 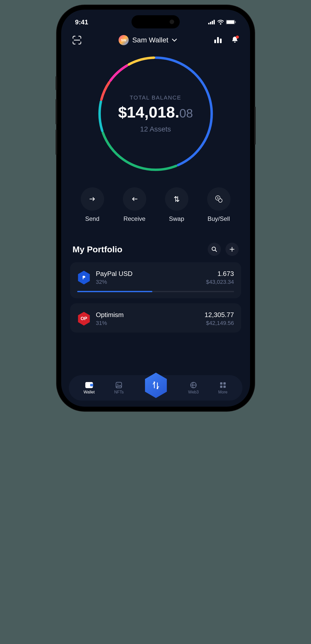 What do you see at coordinates (89, 392) in the screenshot?
I see `tab-label: Wallet` at bounding box center [89, 392].